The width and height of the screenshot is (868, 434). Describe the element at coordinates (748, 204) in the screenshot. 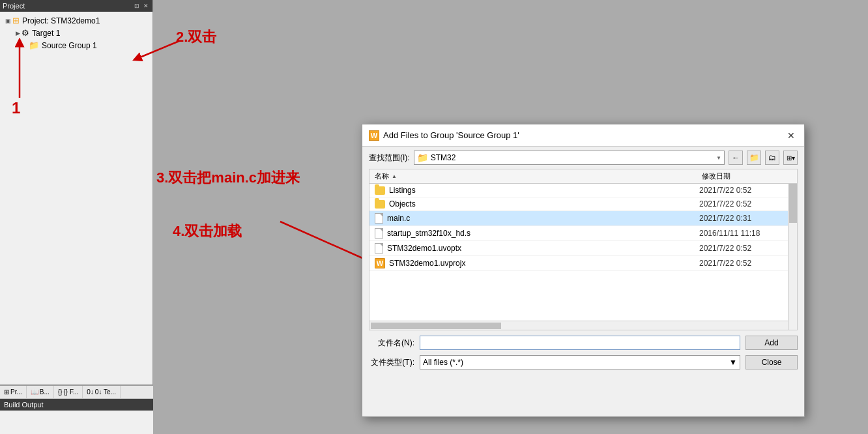

I see `file-date-objects: 2021/7/22 0:52` at that location.